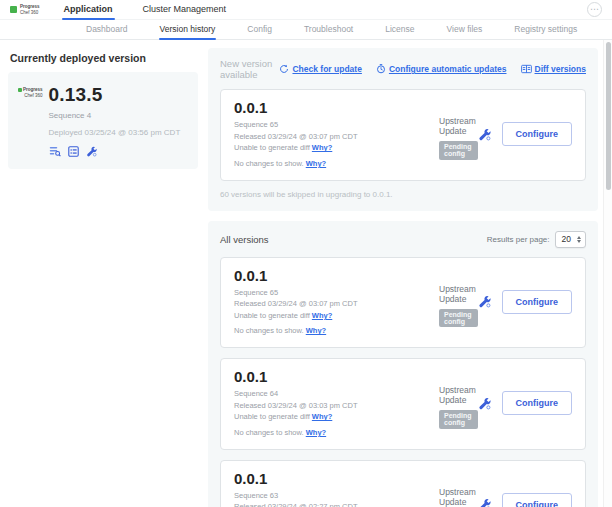  I want to click on scrollbar-thumb, so click(608, 116).